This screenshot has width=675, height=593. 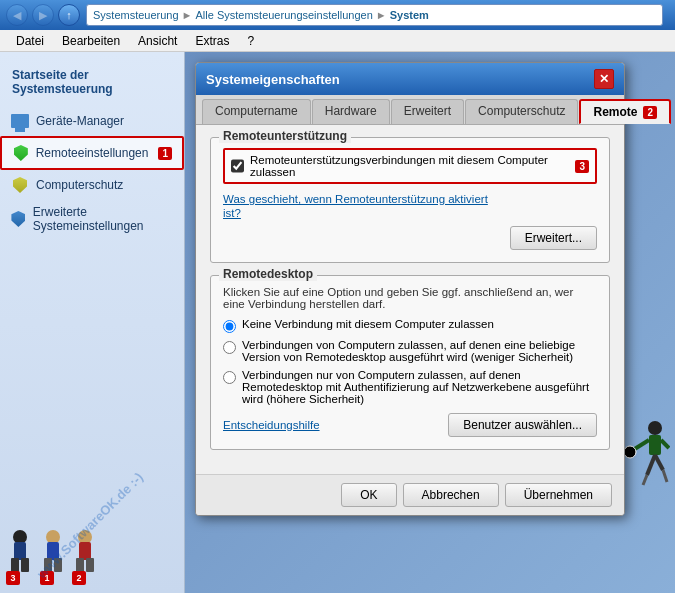 I want to click on sidebar-item-remote: Remoteeinstellungen 1, so click(x=92, y=153).